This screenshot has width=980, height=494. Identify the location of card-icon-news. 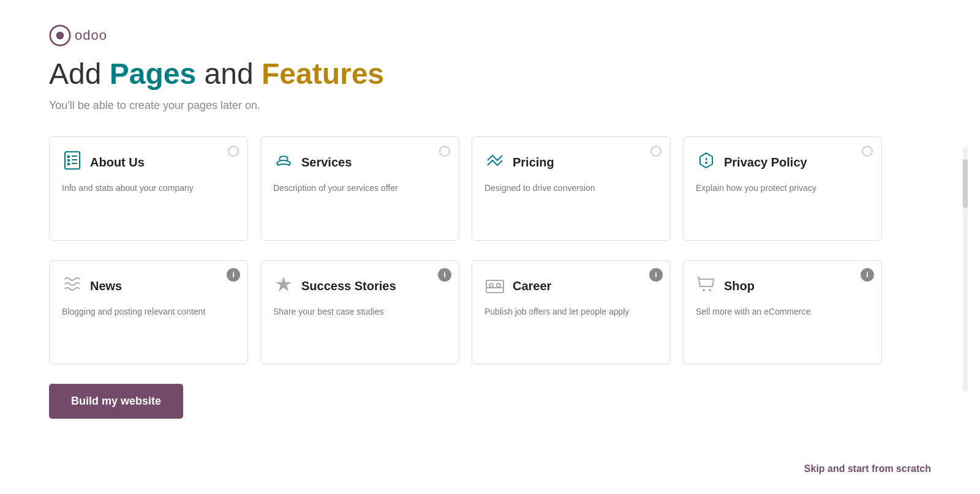
(72, 286).